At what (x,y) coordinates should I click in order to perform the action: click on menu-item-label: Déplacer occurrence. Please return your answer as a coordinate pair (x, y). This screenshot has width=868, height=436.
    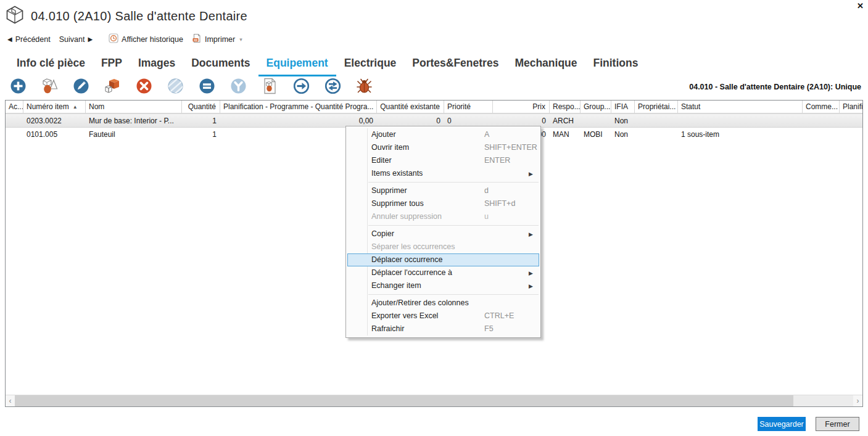
    Looking at the image, I should click on (407, 260).